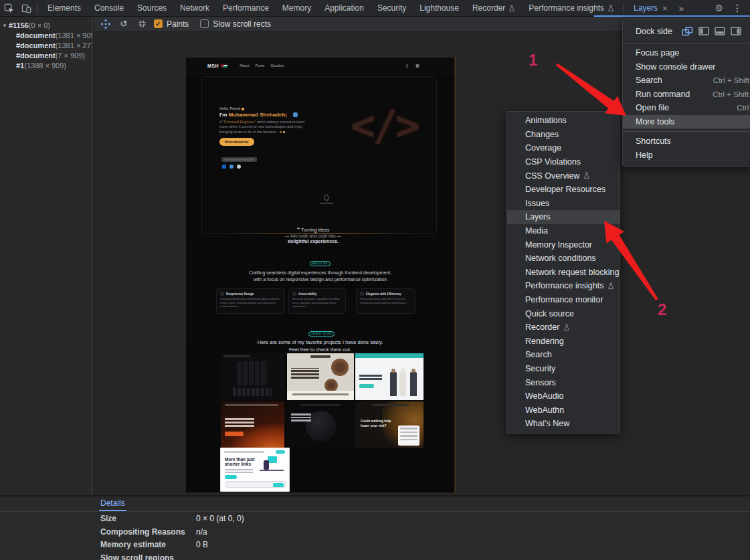 Image resolution: width=750 pixels, height=560 pixels. What do you see at coordinates (725, 94) in the screenshot?
I see `shortcut-hint: Ctrl + Shift + P` at bounding box center [725, 94].